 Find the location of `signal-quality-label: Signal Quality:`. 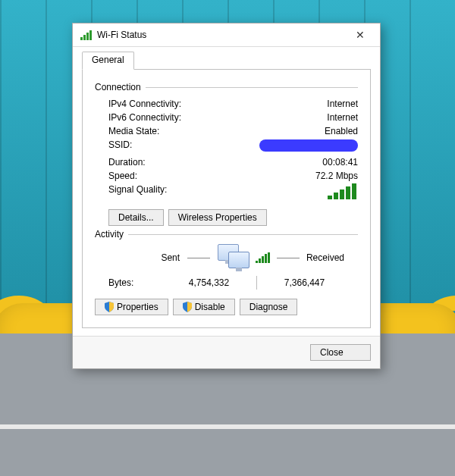

signal-quality-label: Signal Quality: is located at coordinates (138, 193).